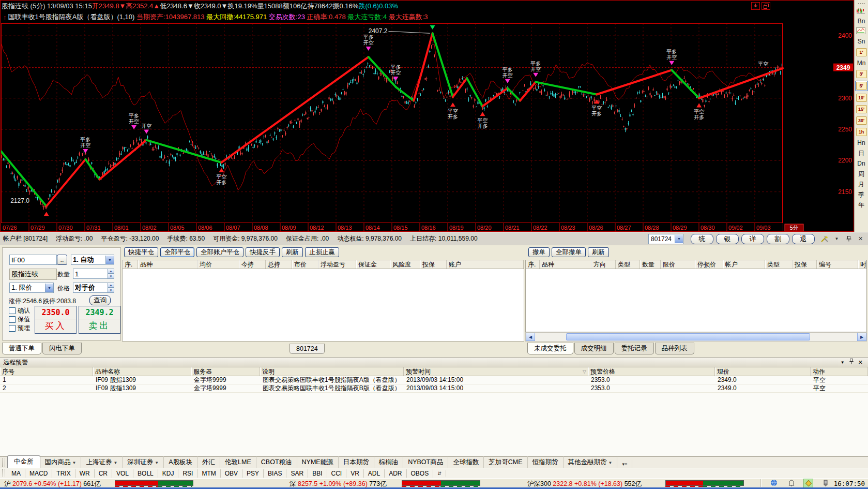  I want to click on account-button-银: 银, so click(727, 239).